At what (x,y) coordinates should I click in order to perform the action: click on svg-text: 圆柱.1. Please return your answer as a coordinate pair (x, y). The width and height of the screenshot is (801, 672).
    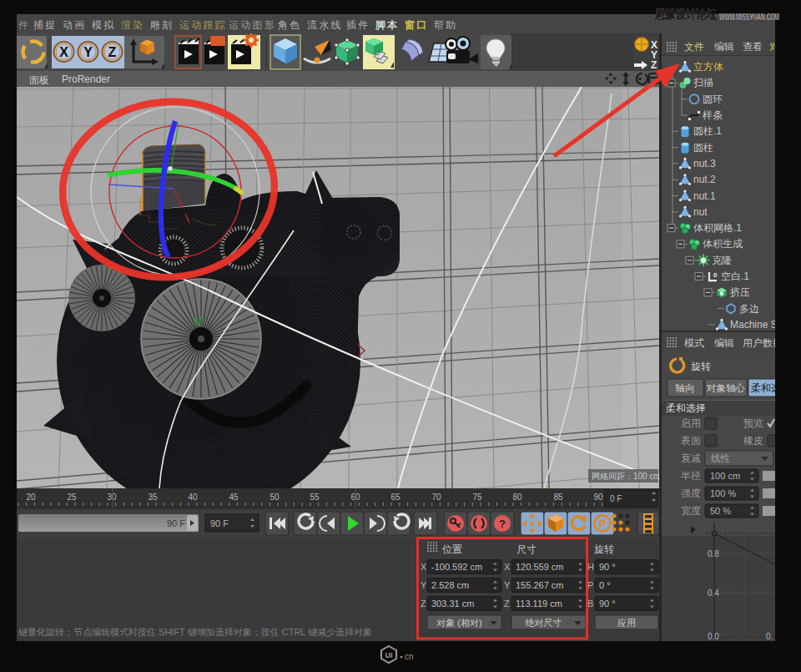
    Looking at the image, I should click on (708, 131).